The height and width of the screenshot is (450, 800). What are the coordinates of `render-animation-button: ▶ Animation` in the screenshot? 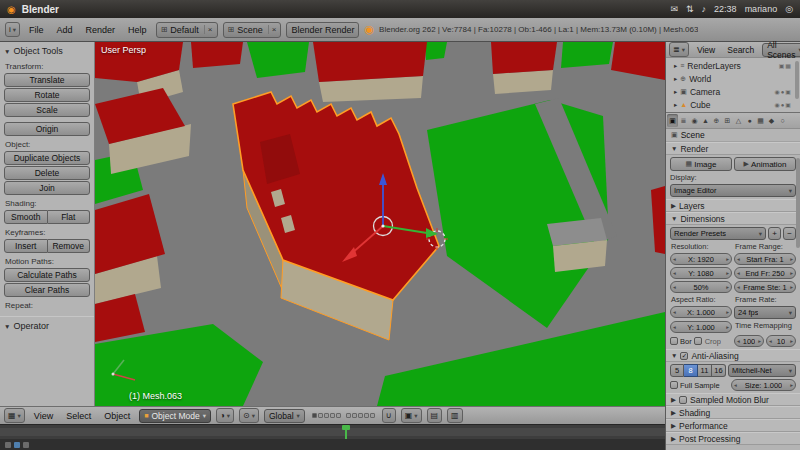 It's located at (765, 164).